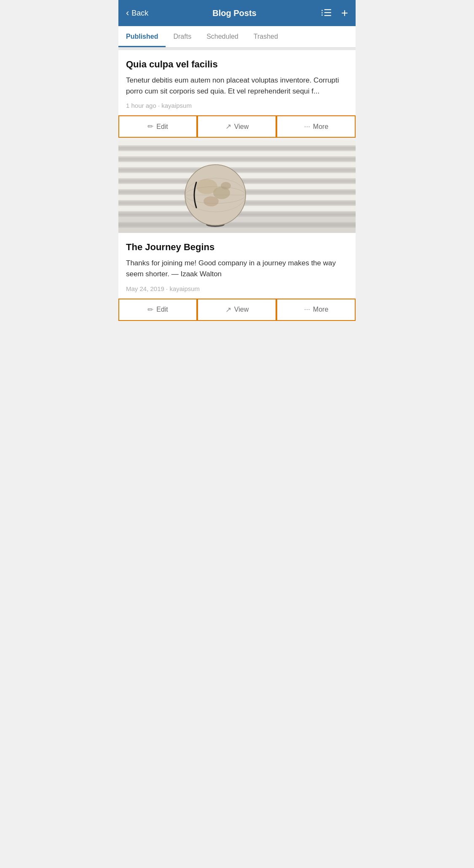  What do you see at coordinates (158, 126) in the screenshot?
I see `edit-button-1: ✏ Edit` at bounding box center [158, 126].